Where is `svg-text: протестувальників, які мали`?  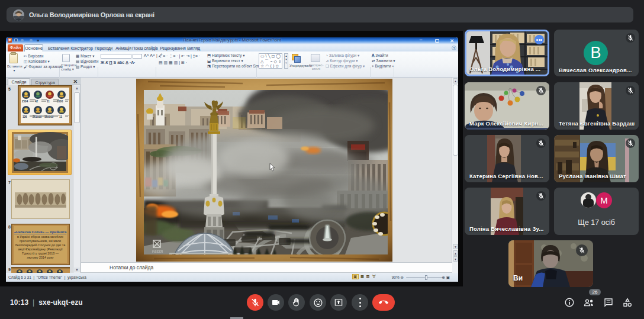
svg-text: протестувальників, які мали is located at coordinates (40, 241).